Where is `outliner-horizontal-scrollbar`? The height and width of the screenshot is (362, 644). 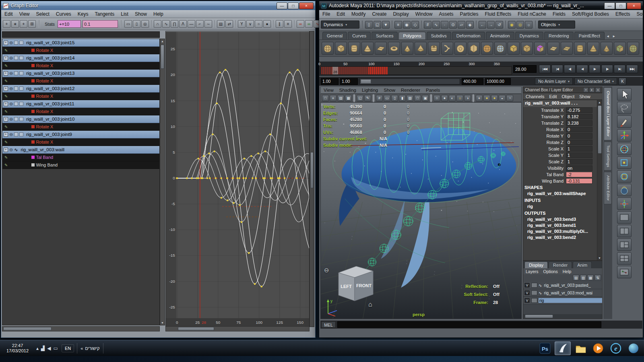 outliner-horizontal-scrollbar is located at coordinates (81, 329).